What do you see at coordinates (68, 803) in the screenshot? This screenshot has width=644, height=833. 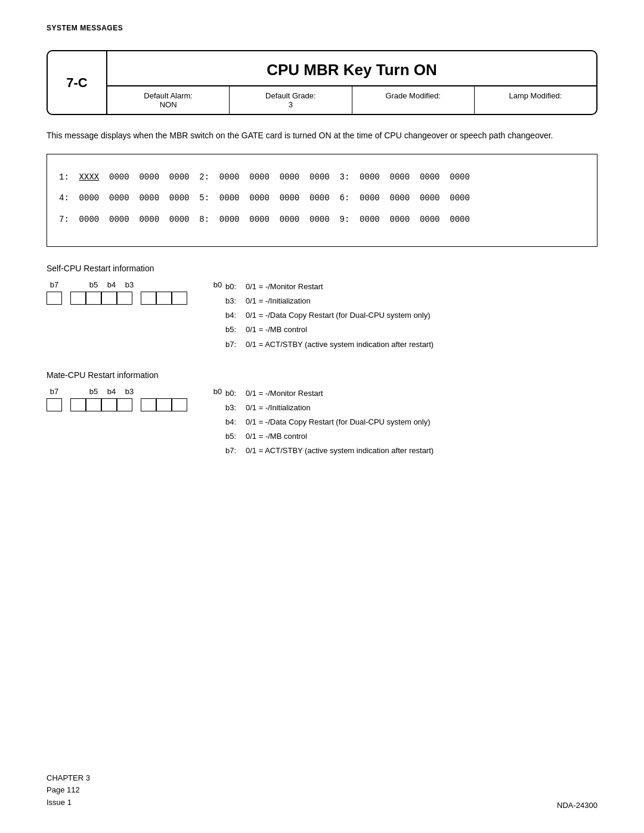 I see `footer-issue: Issue 1` at bounding box center [68, 803].